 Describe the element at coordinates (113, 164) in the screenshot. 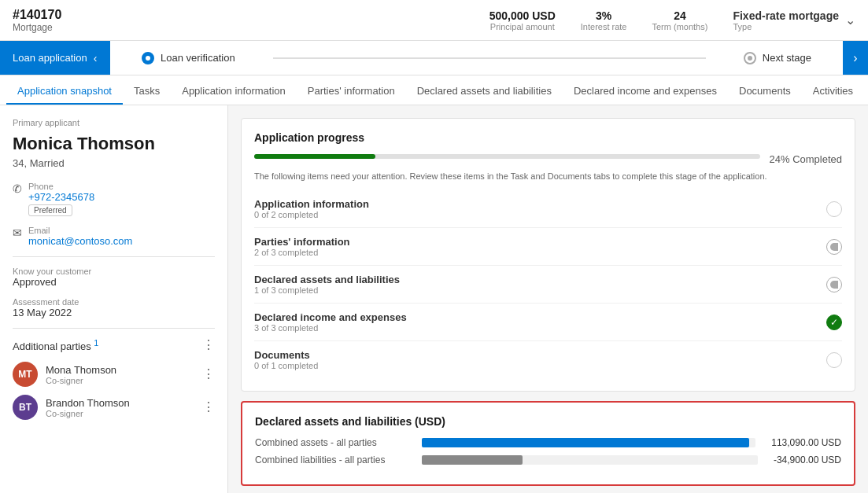

I see `applicant-age-status: 34, Married` at that location.